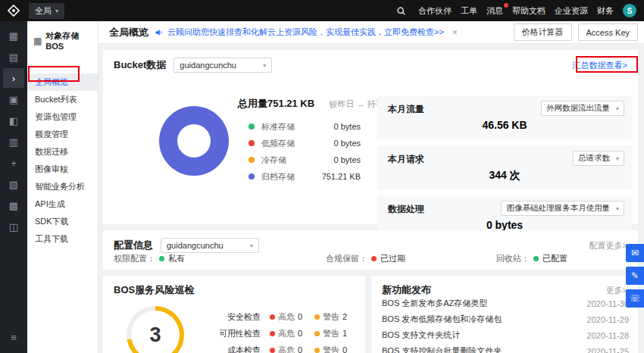  I want to click on rail-icon-4: ▣, so click(14, 99).